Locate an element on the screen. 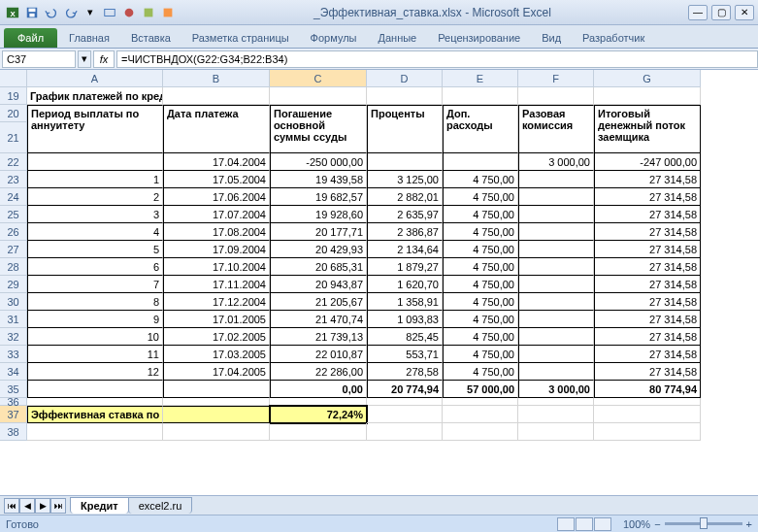 This screenshot has height=532, width=758. sheet-nav-first: ⏮ is located at coordinates (12, 506).